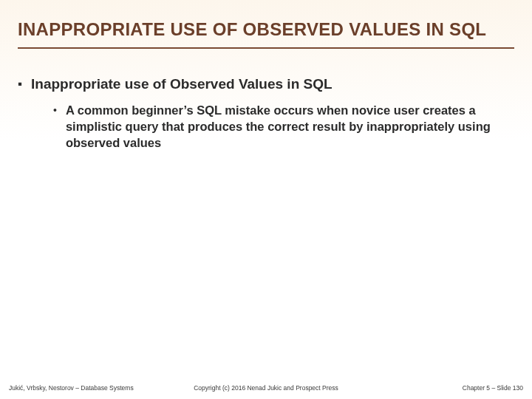 The width and height of the screenshot is (532, 399). Describe the element at coordinates (437, 388) in the screenshot. I see `footer-page-number: Chapter 5 – Slide 130` at that location.